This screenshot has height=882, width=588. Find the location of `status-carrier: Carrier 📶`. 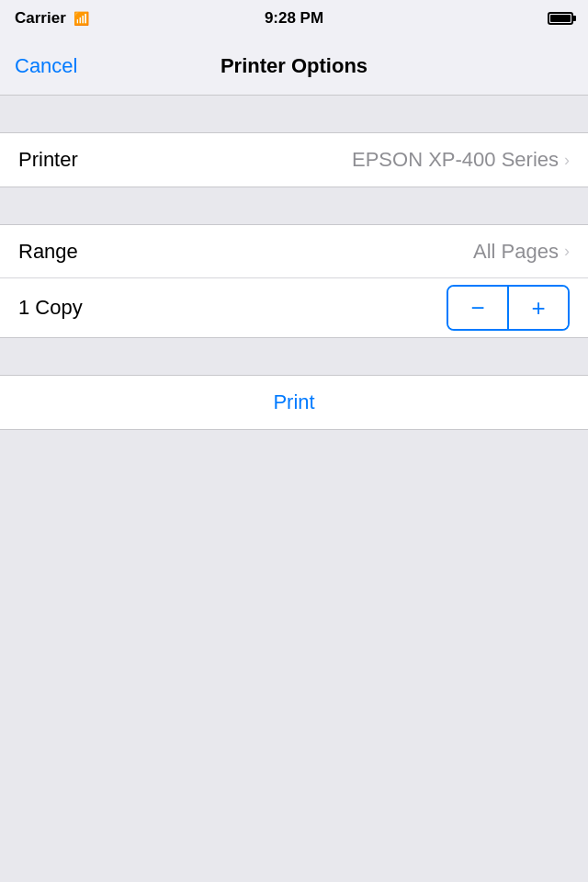

status-carrier: Carrier 📶 is located at coordinates (51, 18).